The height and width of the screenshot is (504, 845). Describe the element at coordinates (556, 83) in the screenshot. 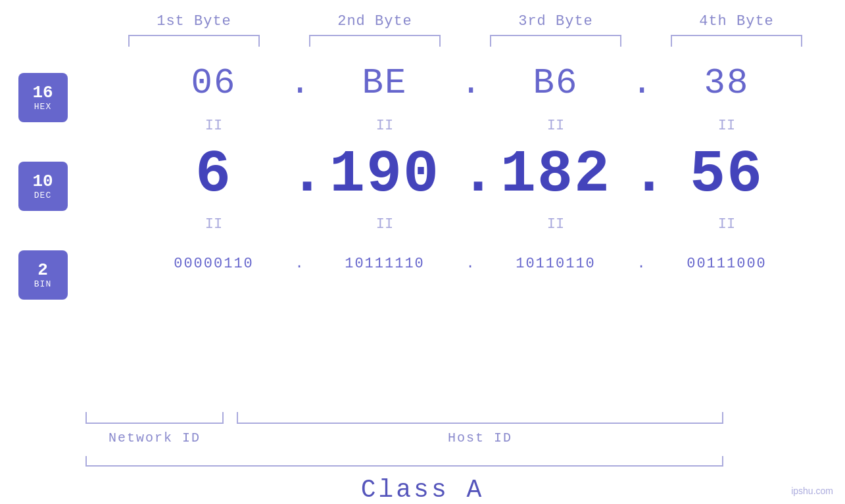

I see `hex-byte-3: B6` at that location.